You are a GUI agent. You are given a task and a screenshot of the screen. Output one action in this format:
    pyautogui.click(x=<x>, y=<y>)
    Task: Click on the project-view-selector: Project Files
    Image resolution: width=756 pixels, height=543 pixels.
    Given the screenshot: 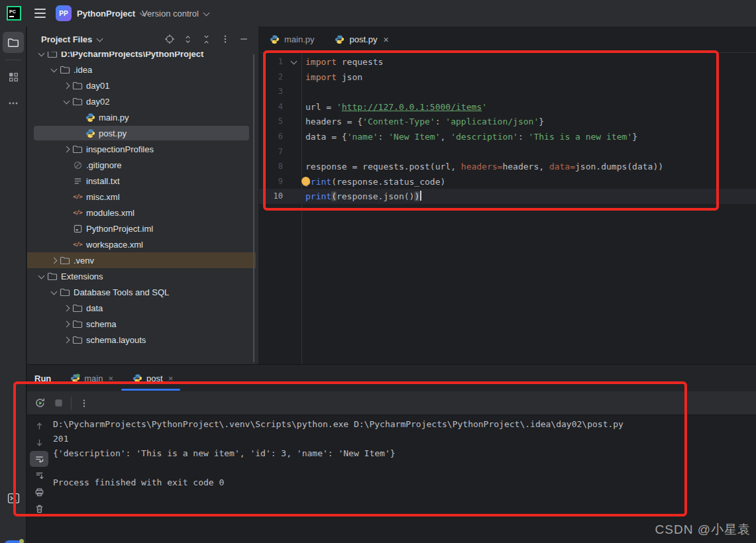 What is the action you would take?
    pyautogui.click(x=72, y=40)
    